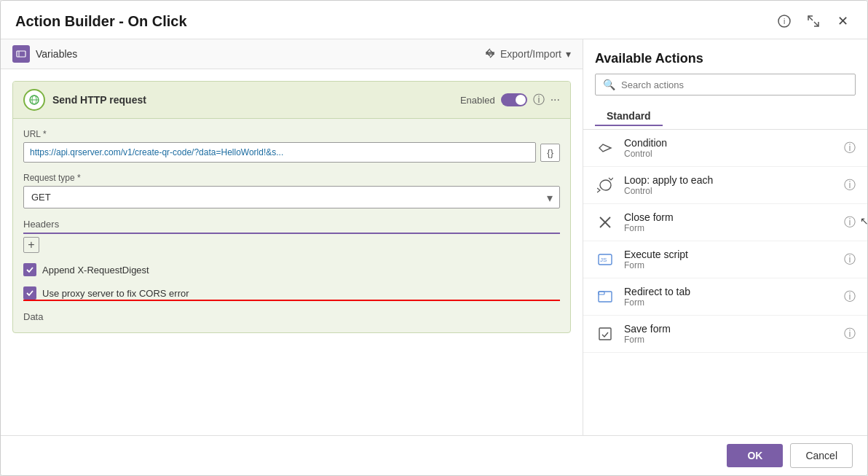 This screenshot has height=476, width=868. I want to click on action-item-texts: Execute script Form, so click(730, 260).